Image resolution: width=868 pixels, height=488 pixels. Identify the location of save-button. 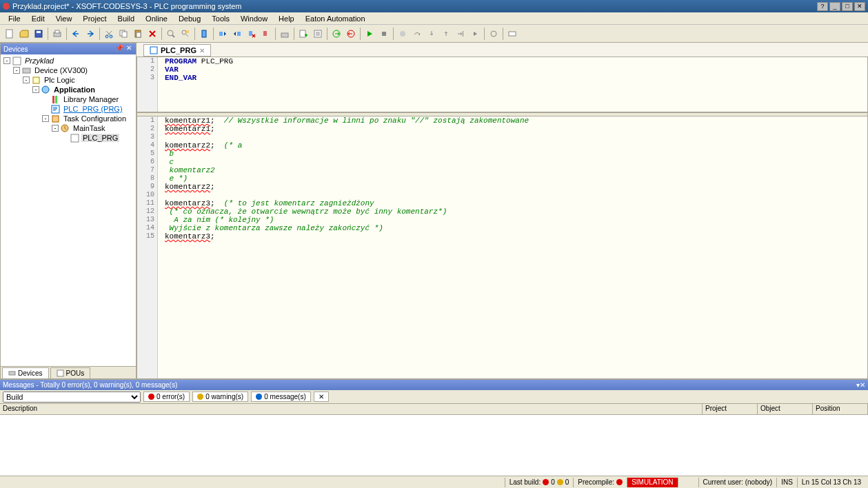
(39, 34).